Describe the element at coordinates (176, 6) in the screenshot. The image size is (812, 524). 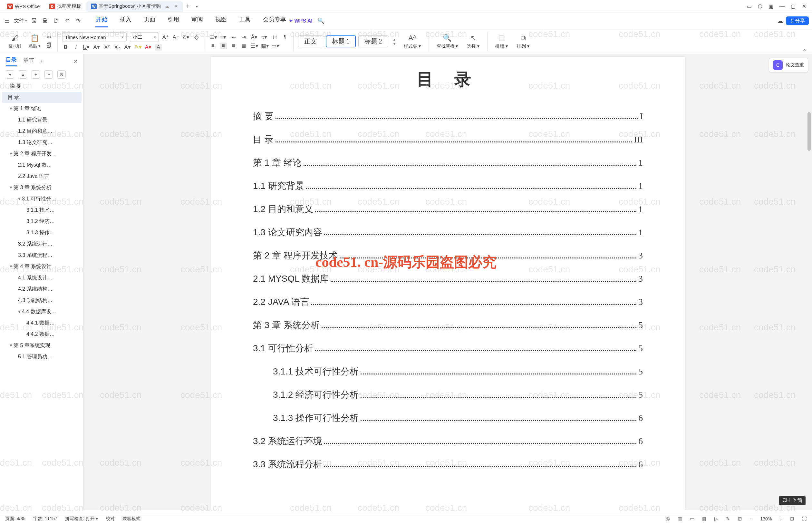
I see `tab-close-icon: ✕` at that location.